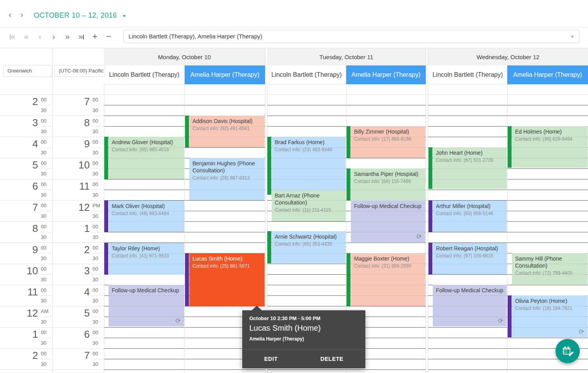 Image resolution: width=588 pixels, height=373 pixels. What do you see at coordinates (225, 132) in the screenshot?
I see `appointment: Addison Davis (Hospital)Contact info: (9…` at bounding box center [225, 132].